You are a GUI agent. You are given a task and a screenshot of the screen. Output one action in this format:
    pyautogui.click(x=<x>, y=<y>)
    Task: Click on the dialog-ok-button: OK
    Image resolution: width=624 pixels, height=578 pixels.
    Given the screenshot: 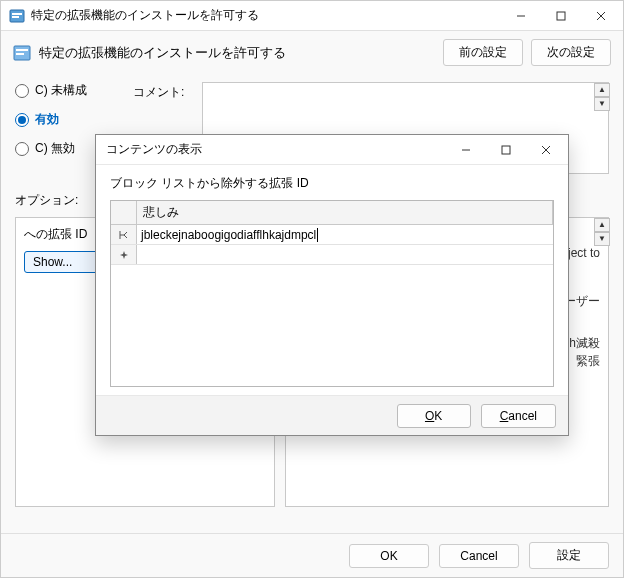 What is the action you would take?
    pyautogui.click(x=434, y=416)
    